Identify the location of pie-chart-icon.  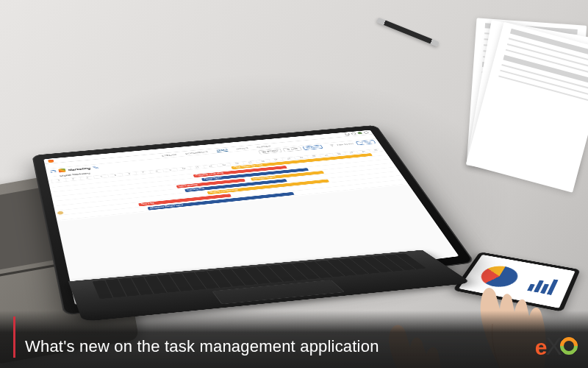
(498, 277).